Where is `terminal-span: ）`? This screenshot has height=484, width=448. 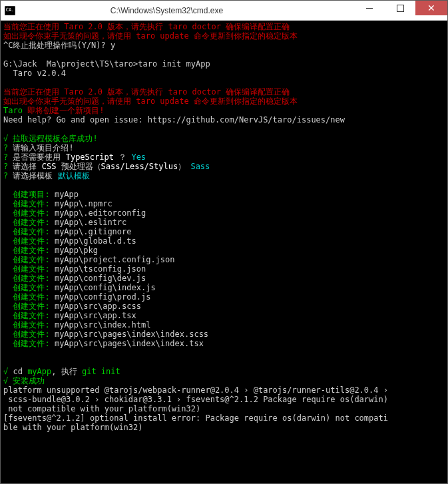
terminal-span: ） is located at coordinates (184, 166).